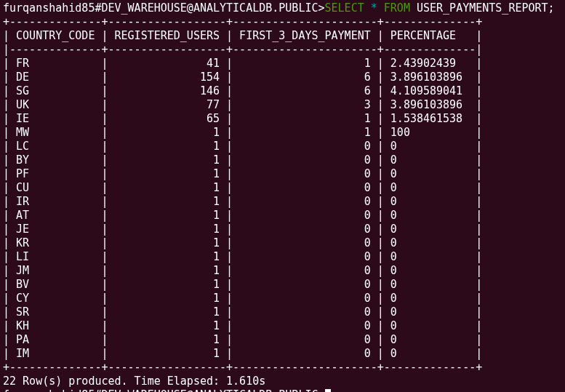  Describe the element at coordinates (209, 390) in the screenshot. I see `prompt-context-2: DEV_WAREHOUSE@ANALYTICALDB.PUBLIC` at that location.